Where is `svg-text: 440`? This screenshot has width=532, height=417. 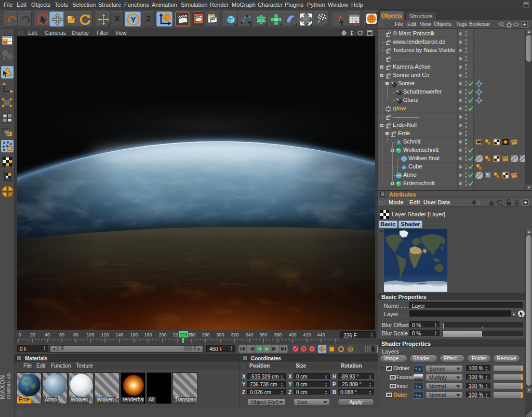 svg-text: 440 is located at coordinates (321, 335).